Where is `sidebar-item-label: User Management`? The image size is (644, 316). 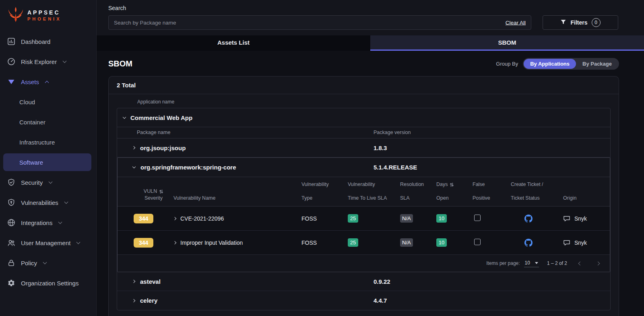
sidebar-item-label: User Management is located at coordinates (46, 243).